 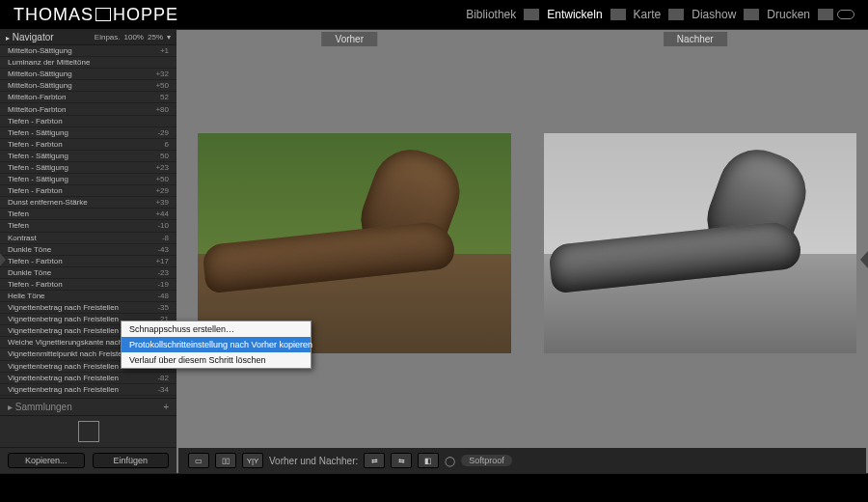 I want to click on history-row: Mittelton-Sättigung+32, so click(x=89, y=74).